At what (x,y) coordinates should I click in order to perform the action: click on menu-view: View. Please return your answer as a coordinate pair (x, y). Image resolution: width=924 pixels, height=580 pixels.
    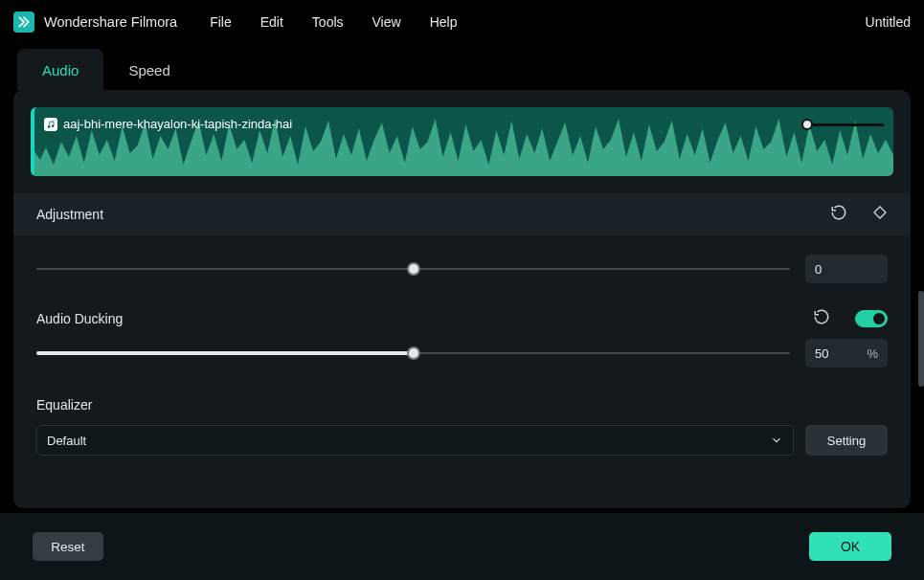
    Looking at the image, I should click on (387, 22).